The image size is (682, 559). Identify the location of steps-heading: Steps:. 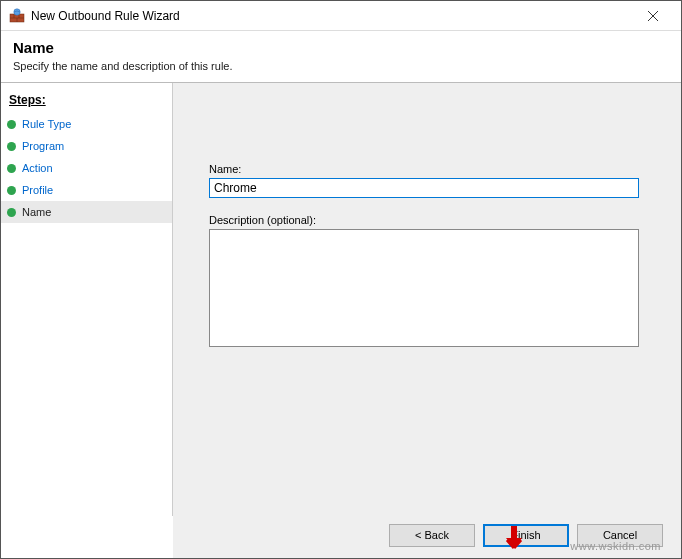
(86, 101).